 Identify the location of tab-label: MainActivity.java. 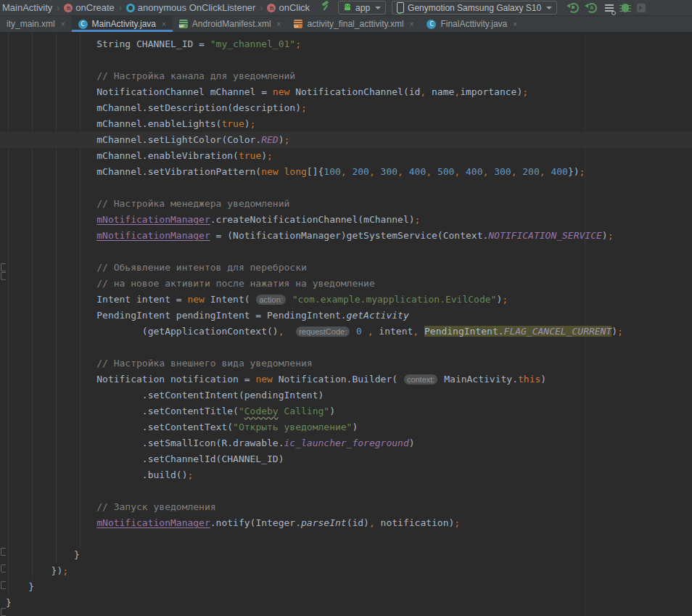
(124, 24).